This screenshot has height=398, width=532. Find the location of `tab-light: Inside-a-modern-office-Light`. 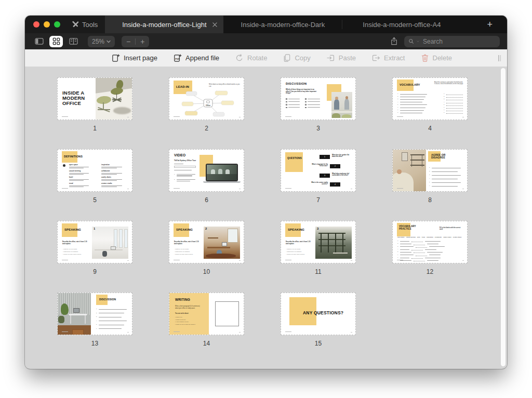

tab-light: Inside-a-modern-office-Light is located at coordinates (164, 24).